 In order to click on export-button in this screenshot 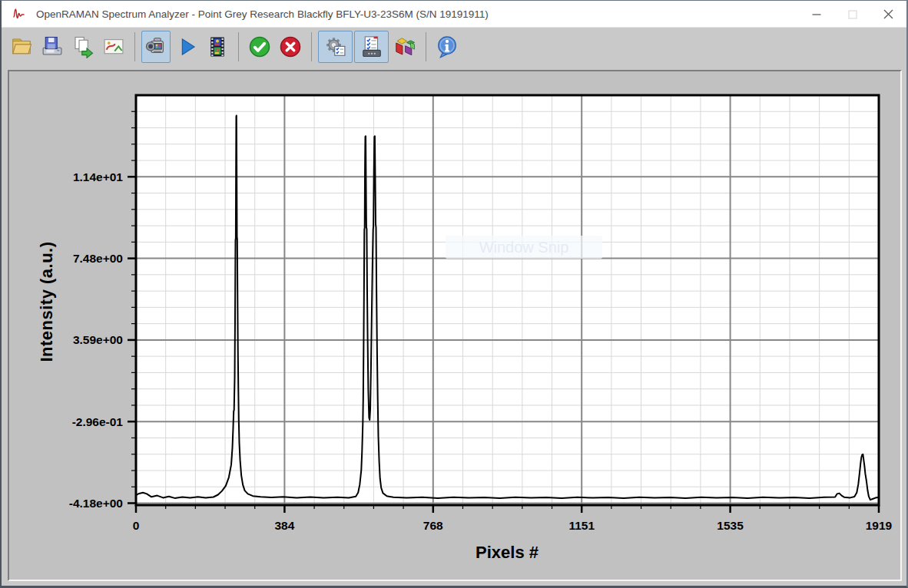, I will do `click(83, 47)`.